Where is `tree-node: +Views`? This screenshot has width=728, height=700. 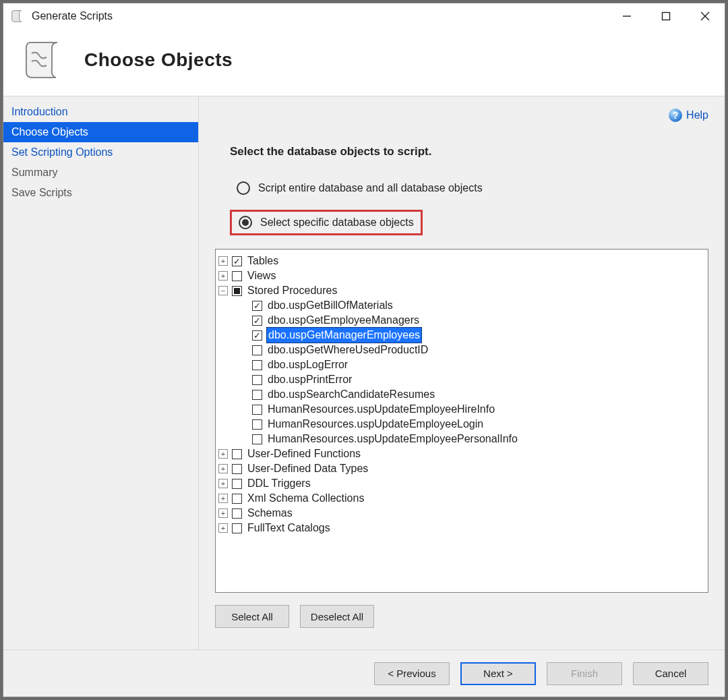 tree-node: +Views is located at coordinates (462, 276).